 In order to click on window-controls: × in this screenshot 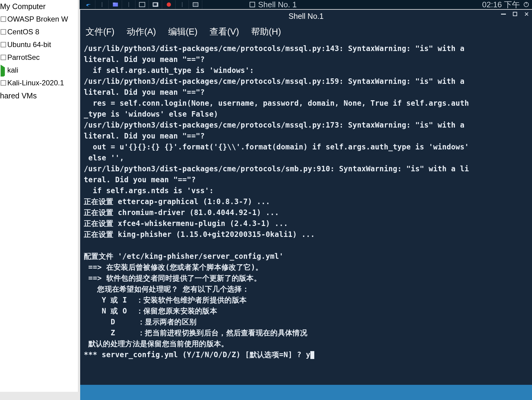, I will do `click(515, 14)`.